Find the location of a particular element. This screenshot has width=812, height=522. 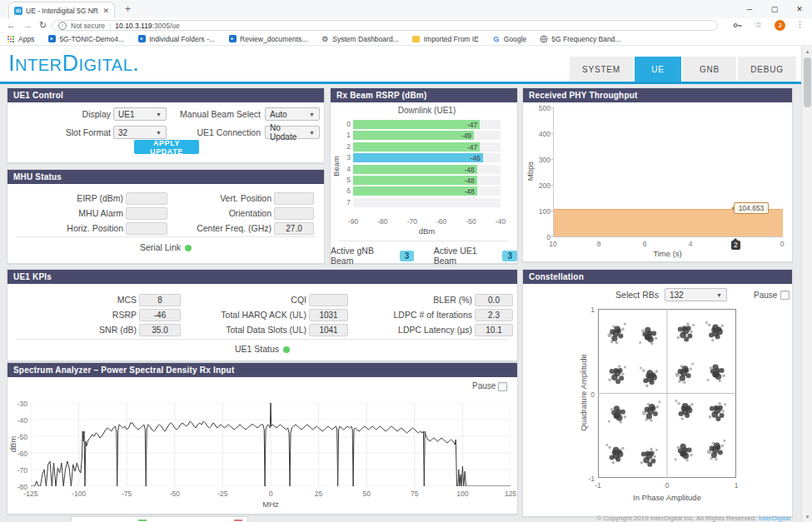

constellation-pause-checkbox is located at coordinates (785, 295).